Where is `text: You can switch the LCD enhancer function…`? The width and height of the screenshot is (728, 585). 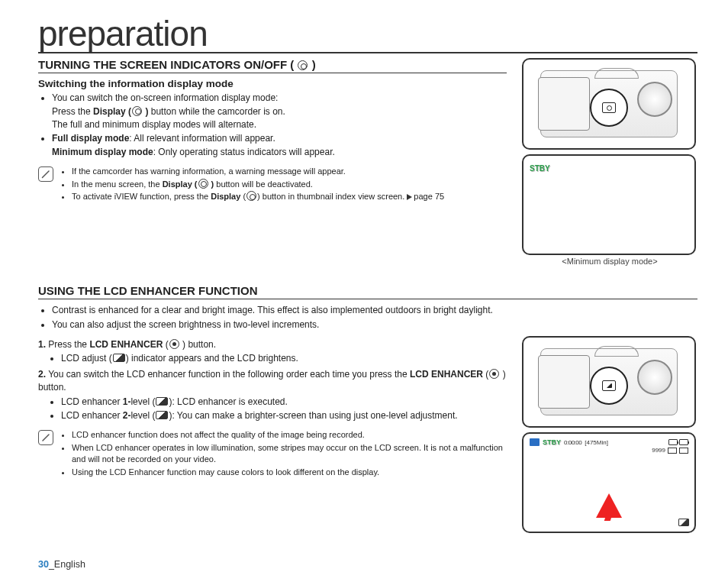 text: You can switch the LCD enhancer function… is located at coordinates (227, 374).